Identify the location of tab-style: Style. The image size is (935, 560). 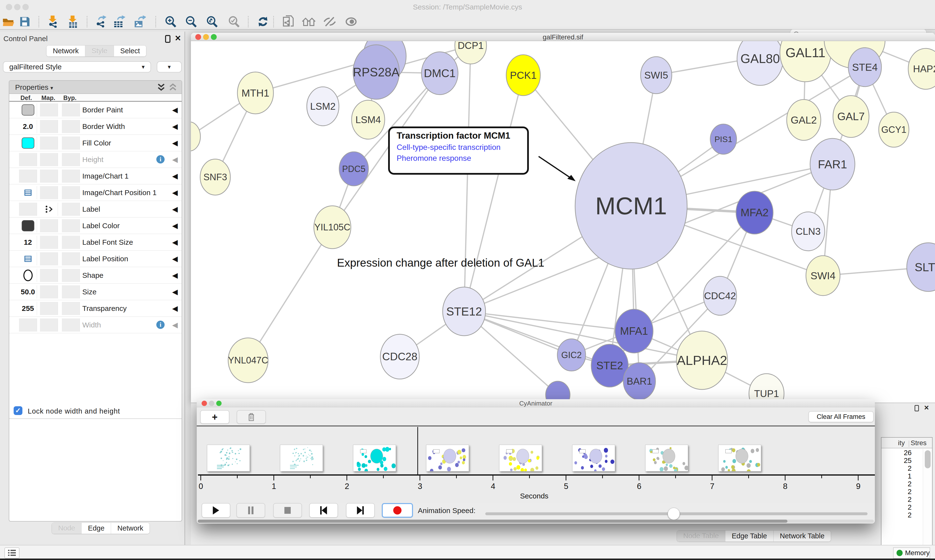
(99, 51).